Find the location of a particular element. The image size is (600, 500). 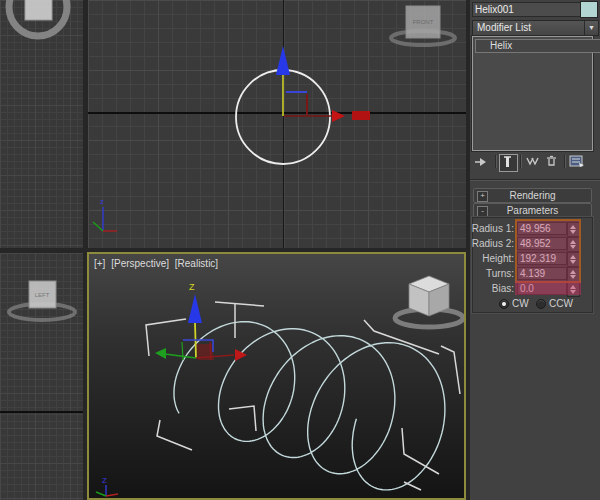

direction-radio-row: CW CCW is located at coordinates (535, 304).